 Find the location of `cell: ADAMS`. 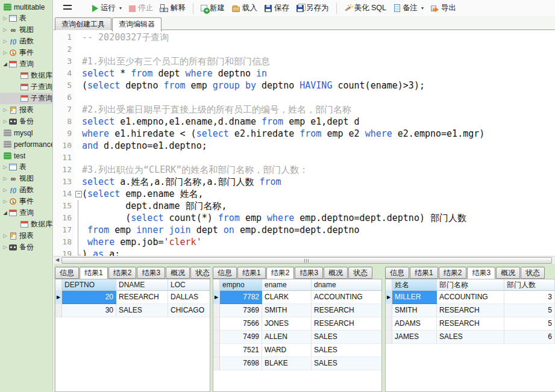

cell: ADAMS is located at coordinates (415, 324).